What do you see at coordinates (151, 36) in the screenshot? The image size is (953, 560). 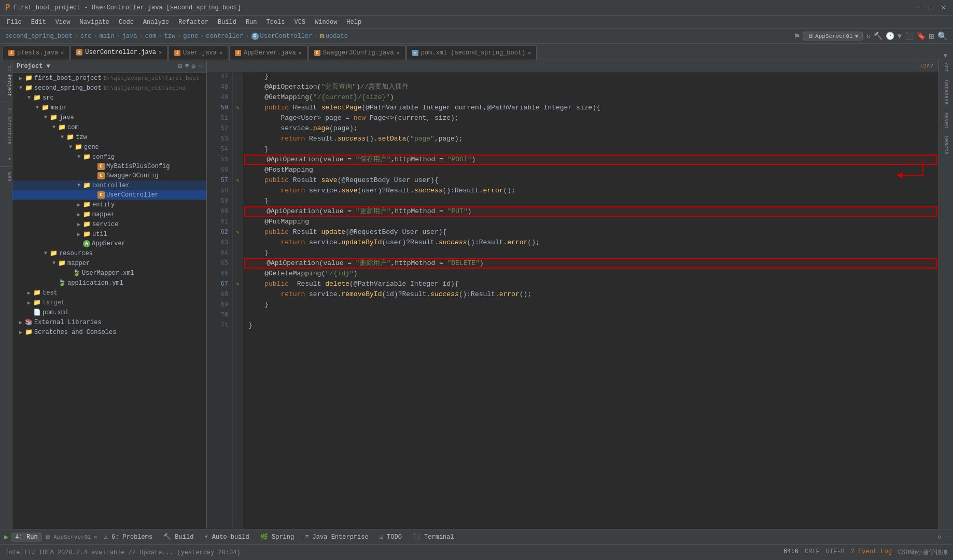 I see `breadcrumb-com: com` at bounding box center [151, 36].